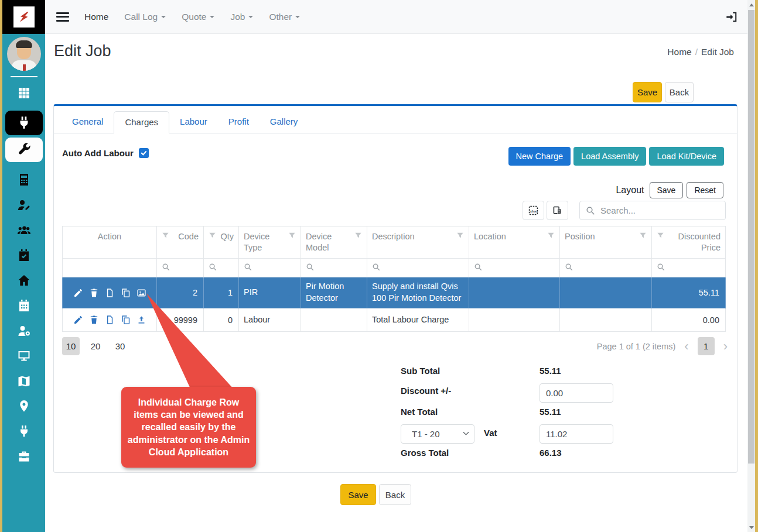  Describe the element at coordinates (193, 122) in the screenshot. I see `tab-labour: Labour` at that location.